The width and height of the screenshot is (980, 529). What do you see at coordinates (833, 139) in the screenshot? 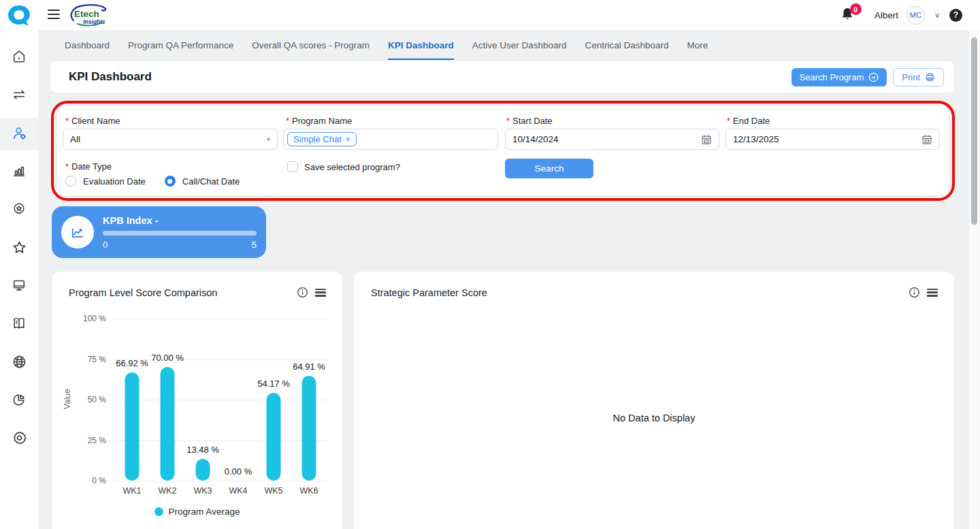
I see `end-date-input: 12/13/2025` at bounding box center [833, 139].